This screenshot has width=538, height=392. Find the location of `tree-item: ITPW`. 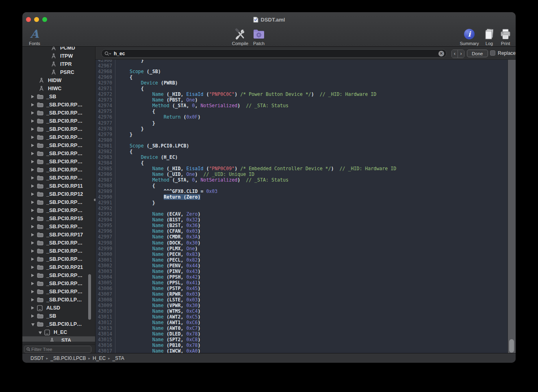

tree-item: ITPW is located at coordinates (59, 56).